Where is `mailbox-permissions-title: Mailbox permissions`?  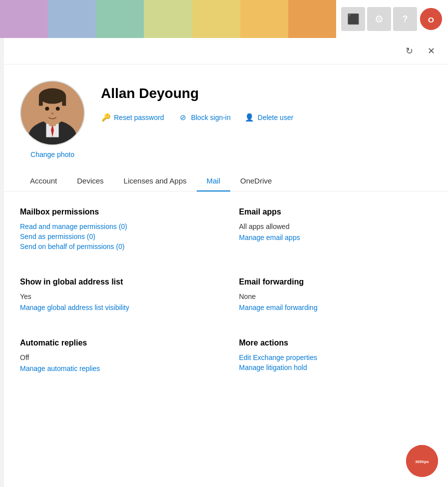 mailbox-permissions-title: Mailbox permissions is located at coordinates (115, 212).